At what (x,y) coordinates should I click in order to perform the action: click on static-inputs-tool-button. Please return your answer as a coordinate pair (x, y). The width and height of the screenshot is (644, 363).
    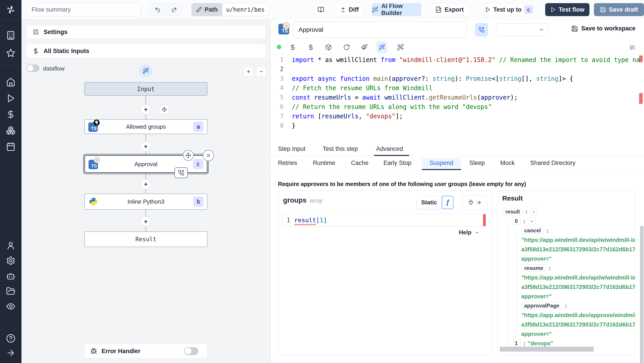
    Looking at the image, I should click on (311, 47).